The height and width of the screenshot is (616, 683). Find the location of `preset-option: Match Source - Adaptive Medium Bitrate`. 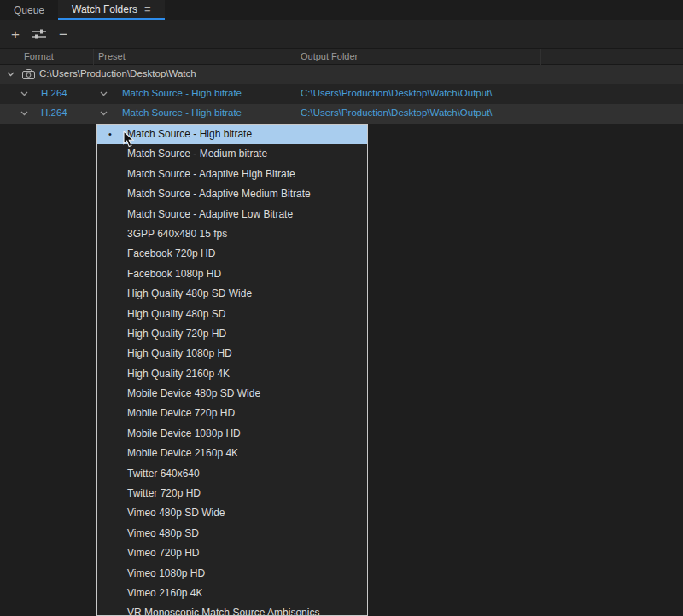

preset-option: Match Source - Adaptive Medium Bitrate is located at coordinates (232, 195).